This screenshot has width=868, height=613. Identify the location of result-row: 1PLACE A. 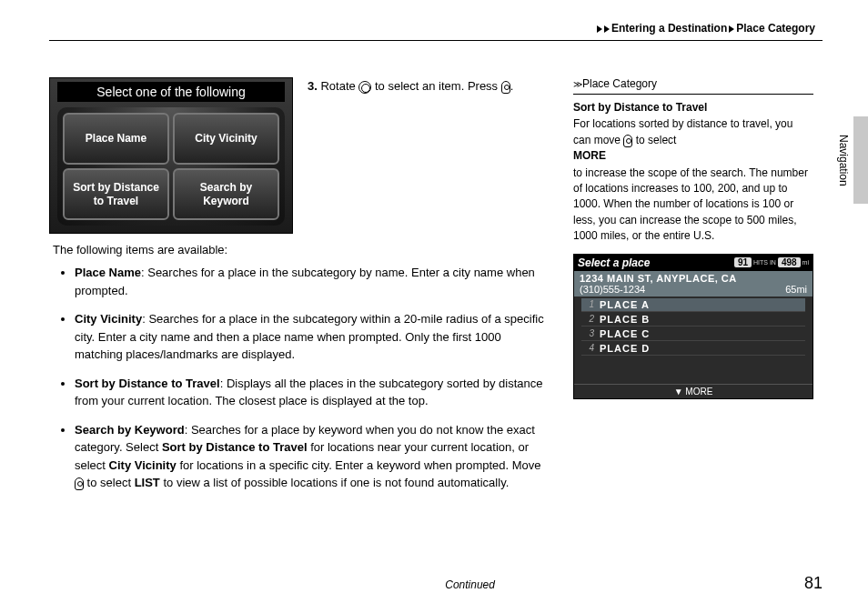
(693, 306).